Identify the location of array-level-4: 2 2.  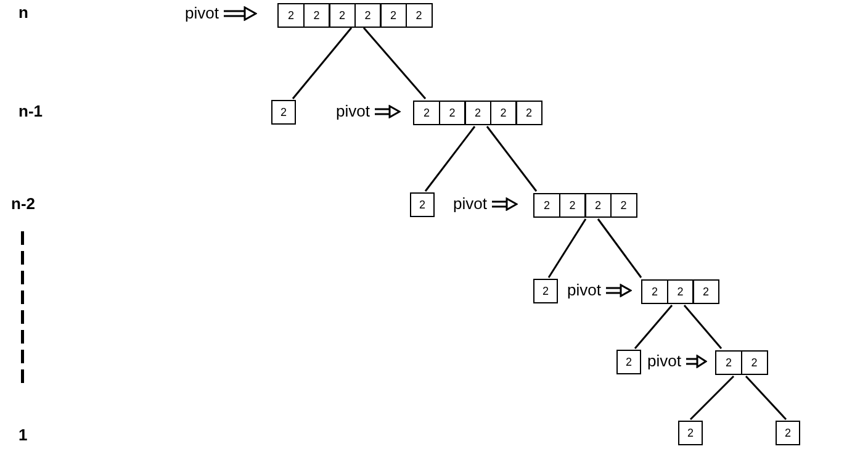
(742, 363).